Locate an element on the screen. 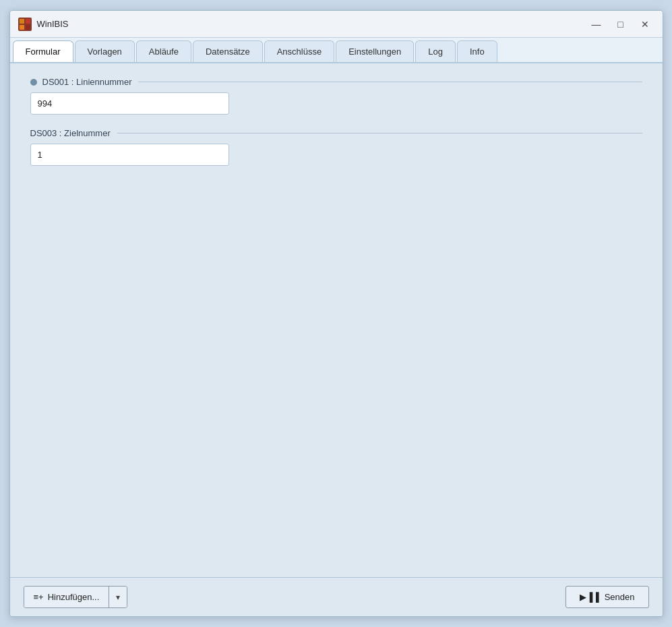 This screenshot has height=627, width=672. tab-info: Info is located at coordinates (477, 51).